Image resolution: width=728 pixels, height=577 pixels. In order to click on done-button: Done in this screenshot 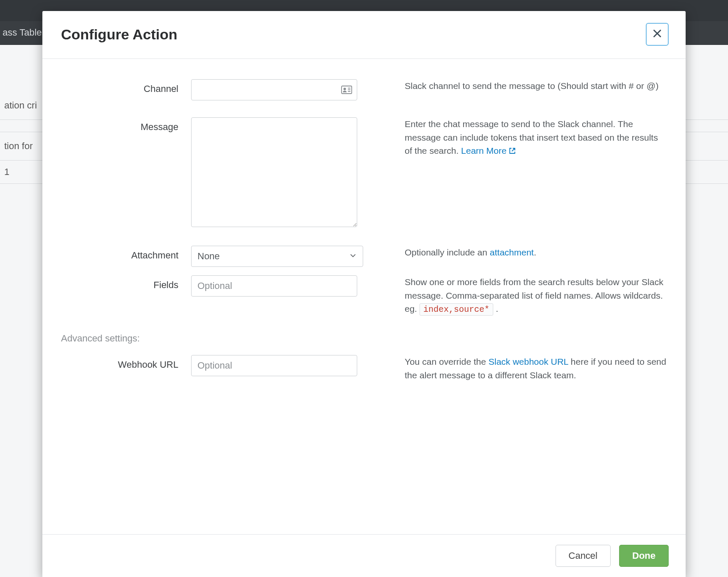, I will do `click(644, 556)`.